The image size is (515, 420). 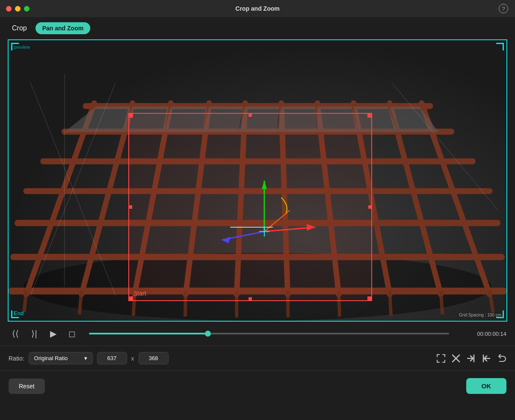 I want to click on preview-label: preview, so click(x=22, y=47).